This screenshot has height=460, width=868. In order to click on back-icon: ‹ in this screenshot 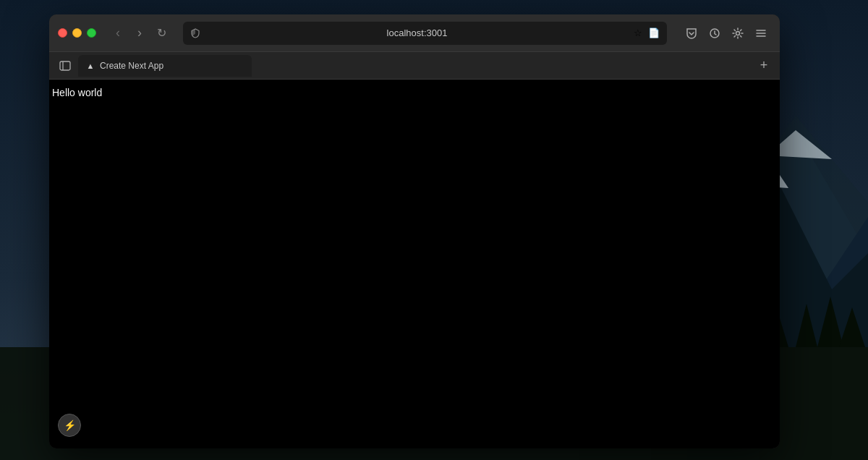, I will do `click(118, 33)`.